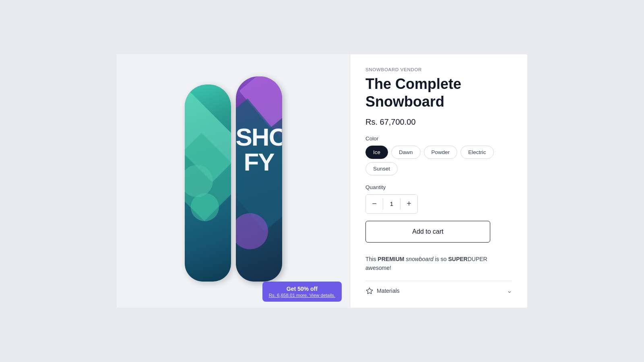 The height and width of the screenshot is (362, 644). I want to click on materials-label: Materials, so click(388, 291).